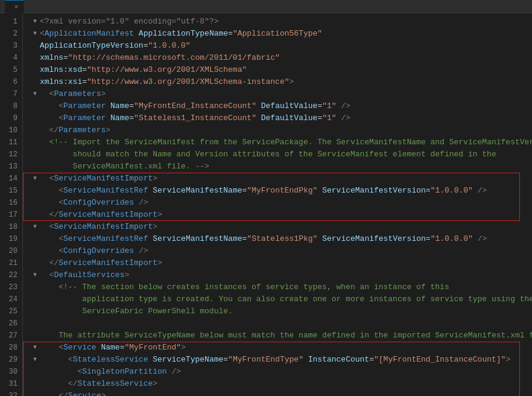 The height and width of the screenshot is (396, 532). What do you see at coordinates (281, 167) in the screenshot?
I see `code-line: ServiceManifest.xml file. -->` at bounding box center [281, 167].